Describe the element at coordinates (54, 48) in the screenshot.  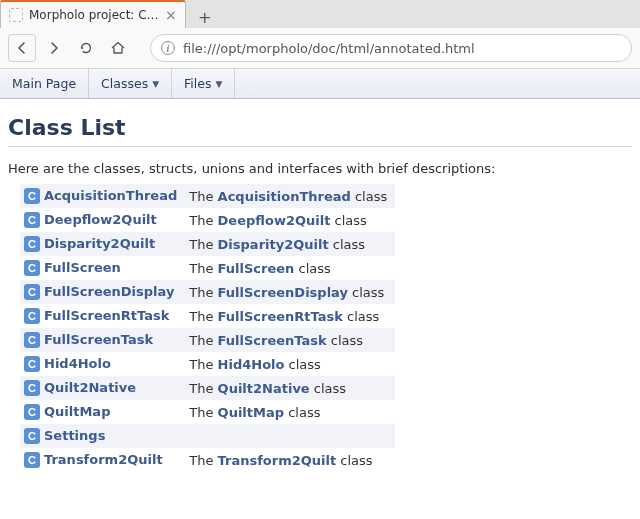
I see `forward-button` at that location.